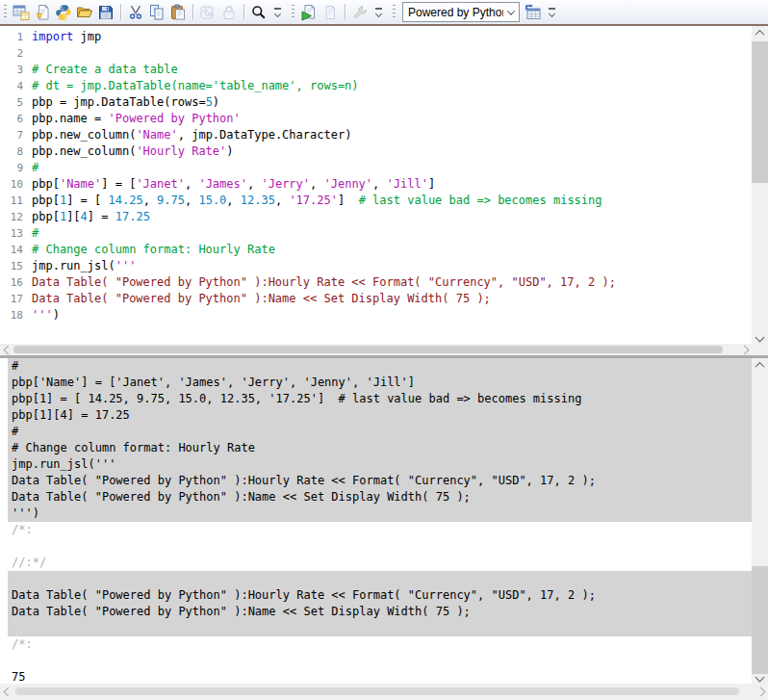 The image size is (768, 700). What do you see at coordinates (330, 13) in the screenshot?
I see `script-page-icon` at bounding box center [330, 13].